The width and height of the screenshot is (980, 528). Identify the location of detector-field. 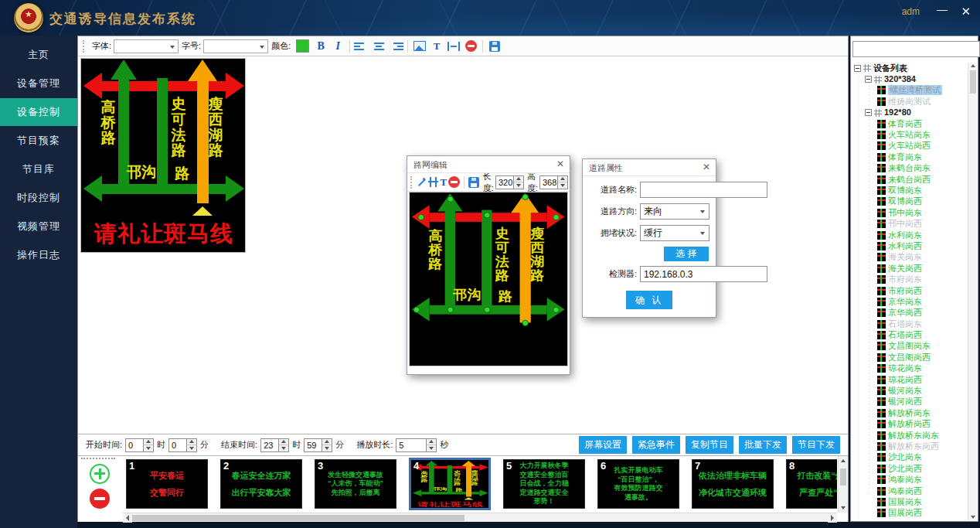
(703, 274).